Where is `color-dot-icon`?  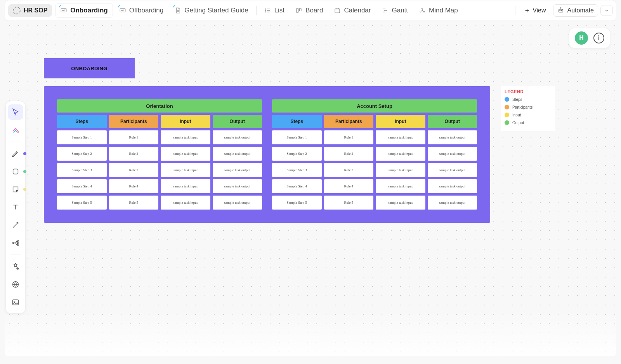 color-dot-icon is located at coordinates (25, 154).